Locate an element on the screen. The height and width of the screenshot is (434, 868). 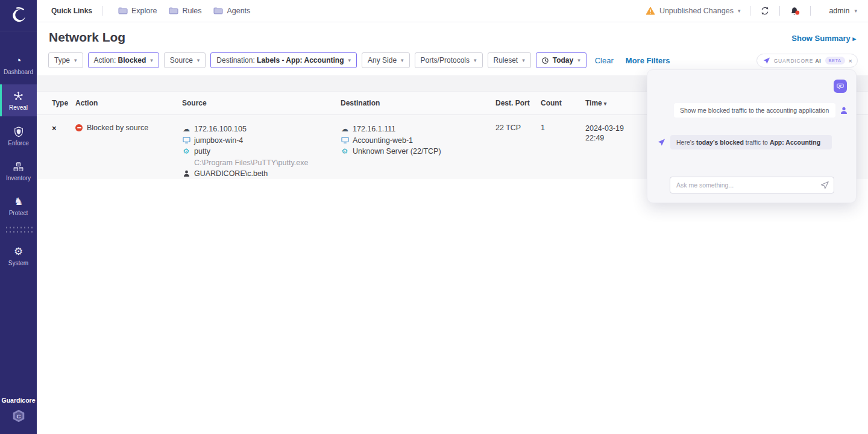
send-plane-icon is located at coordinates (767, 60).